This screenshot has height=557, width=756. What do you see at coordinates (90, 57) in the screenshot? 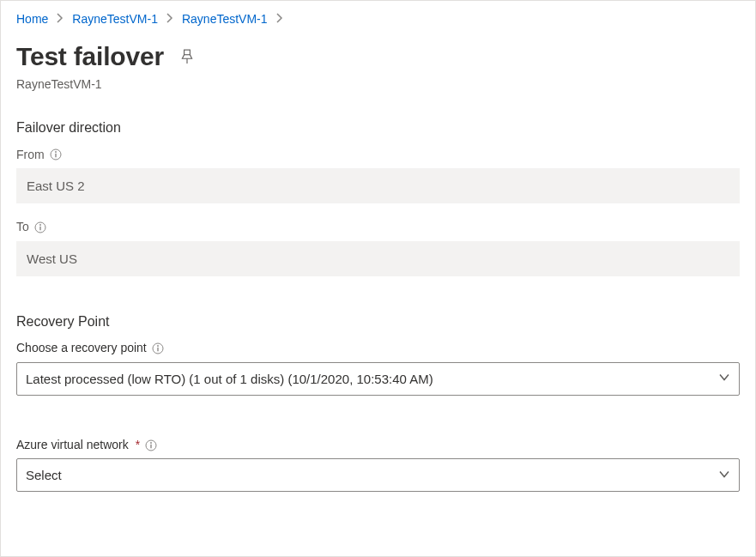
I see `page-title: Test failover` at bounding box center [90, 57].